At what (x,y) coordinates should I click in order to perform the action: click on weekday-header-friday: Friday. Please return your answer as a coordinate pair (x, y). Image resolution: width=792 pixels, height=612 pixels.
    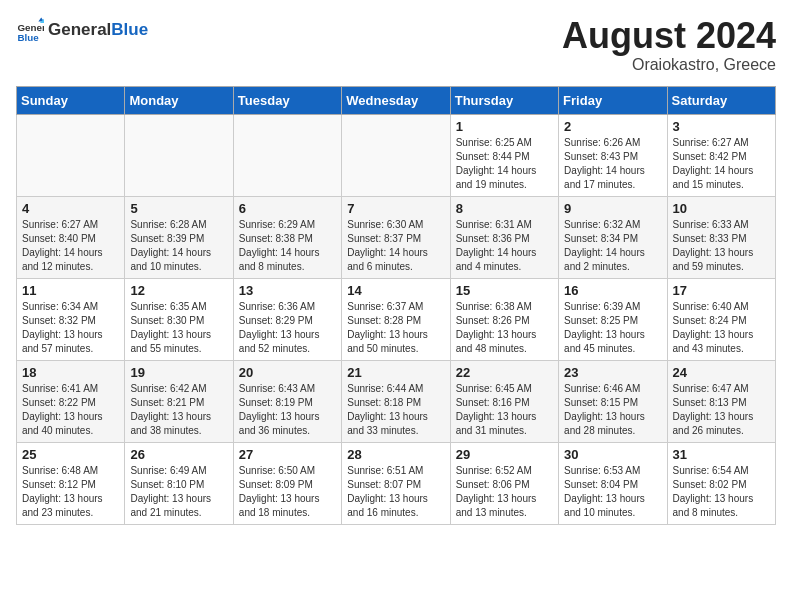
    Looking at the image, I should click on (613, 100).